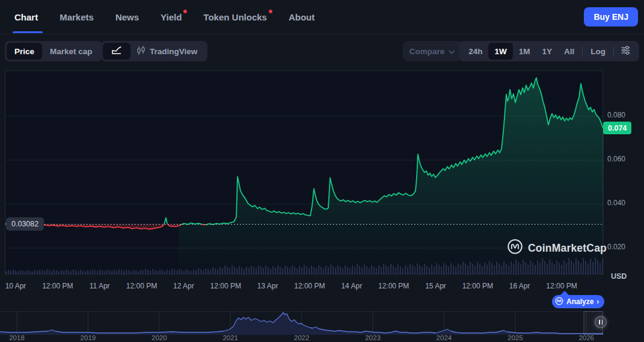  What do you see at coordinates (568, 248) in the screenshot?
I see `watermark-label: CoinMarketCap` at bounding box center [568, 248].